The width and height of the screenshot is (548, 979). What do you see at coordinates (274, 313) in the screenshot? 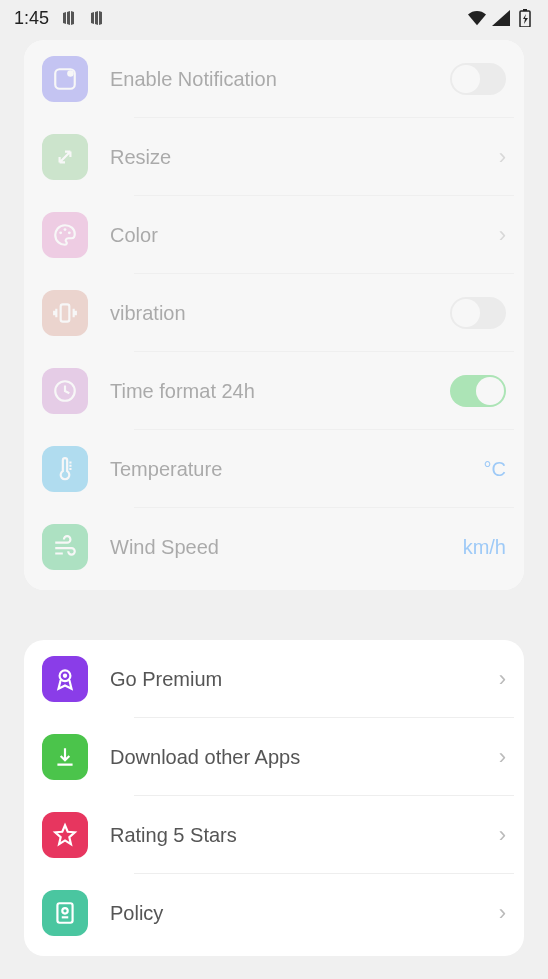
I see `row-vibration: vibration` at bounding box center [274, 313].